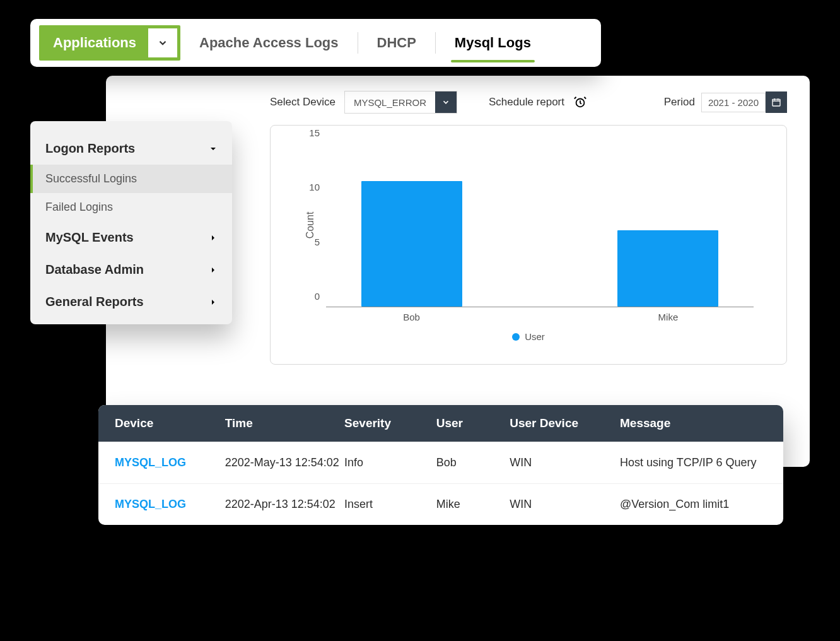 The image size is (840, 641). What do you see at coordinates (441, 483) in the screenshot?
I see `log-table-body: MYSQL_LOG2202-May-13 12:54:02InfoBobWINH…` at bounding box center [441, 483].